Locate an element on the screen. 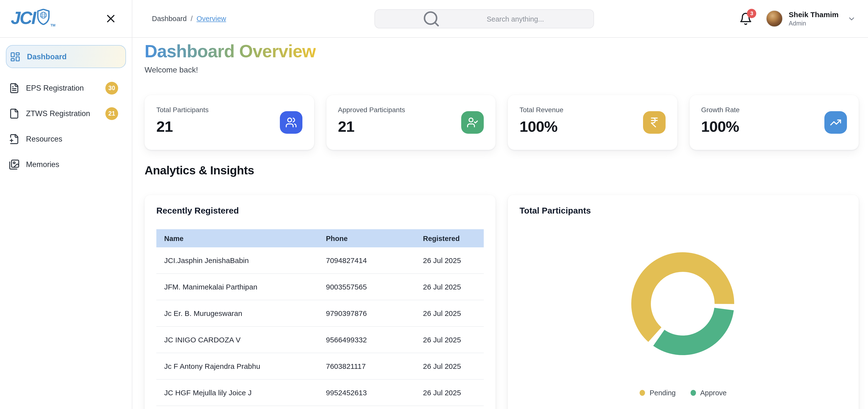  sidebar-item-label: ZTWS Registration is located at coordinates (58, 114).